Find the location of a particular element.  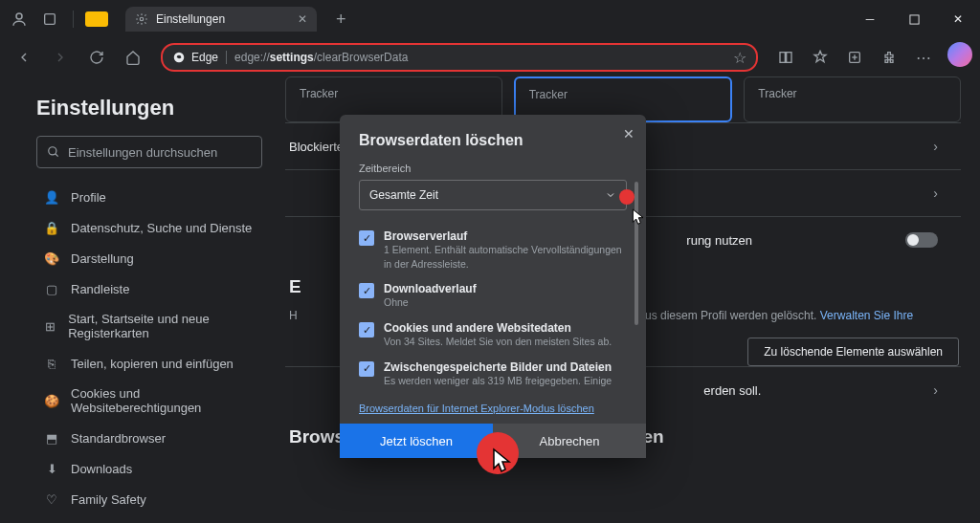

checkbox-row: ✓DownloadverlaufOhne is located at coordinates (493, 296).